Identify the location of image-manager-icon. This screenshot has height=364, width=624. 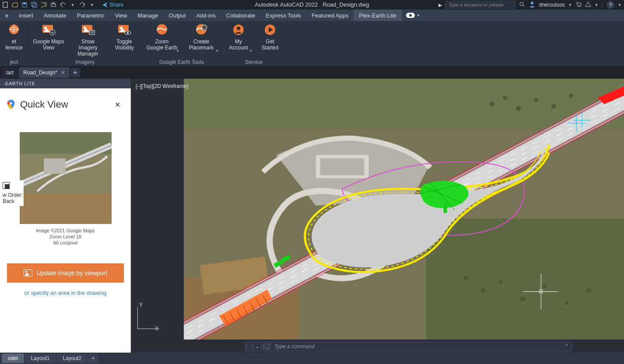
(88, 30).